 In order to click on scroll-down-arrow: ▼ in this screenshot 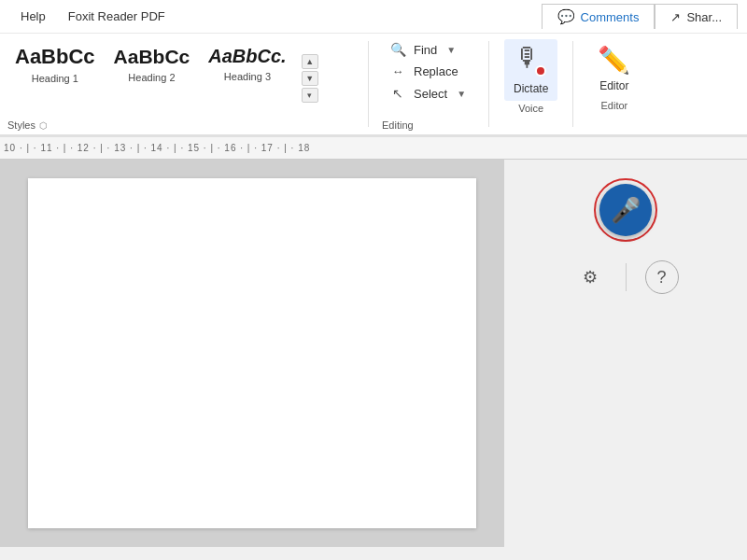, I will do `click(310, 78)`.